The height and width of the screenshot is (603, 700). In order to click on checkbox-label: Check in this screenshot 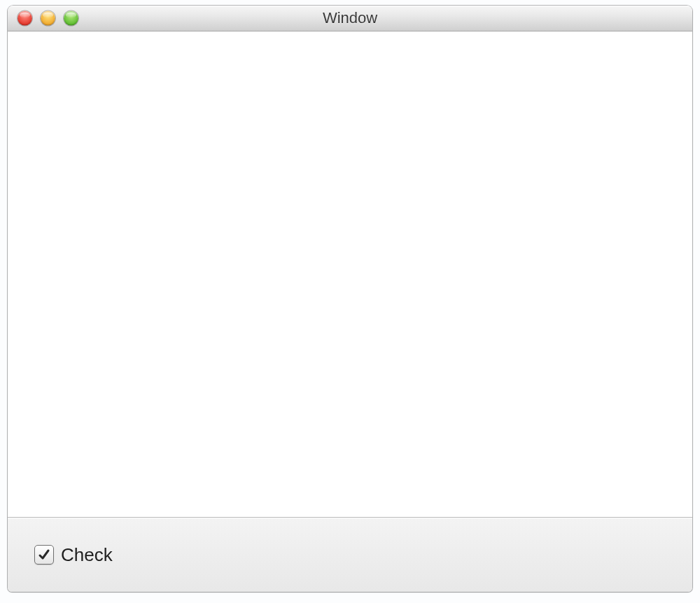, I will do `click(87, 555)`.